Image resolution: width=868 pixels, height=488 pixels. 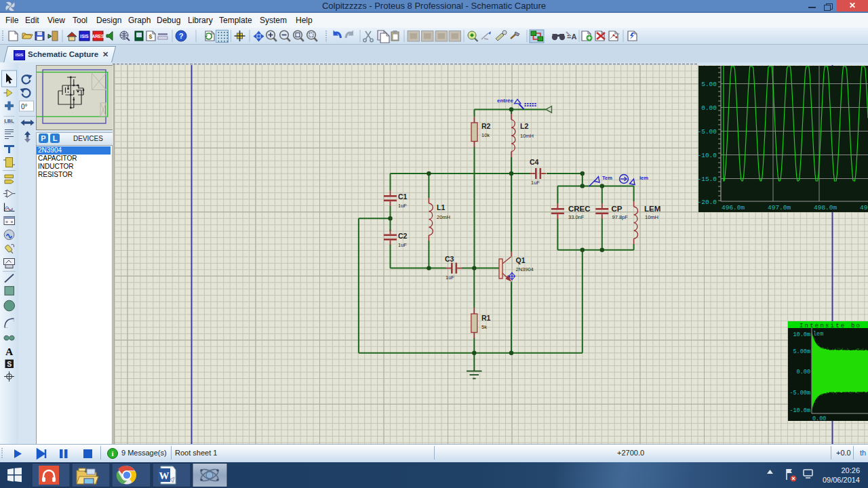 I want to click on svg-text: entrée, so click(x=506, y=100).